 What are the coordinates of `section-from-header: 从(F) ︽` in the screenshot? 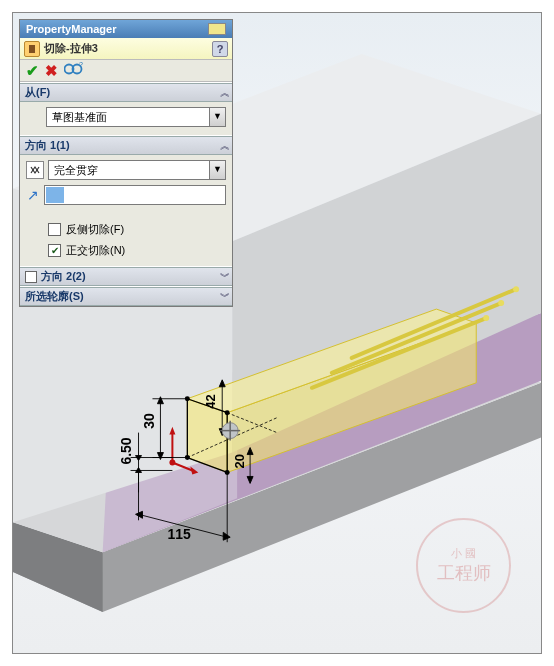 It's located at (126, 92).